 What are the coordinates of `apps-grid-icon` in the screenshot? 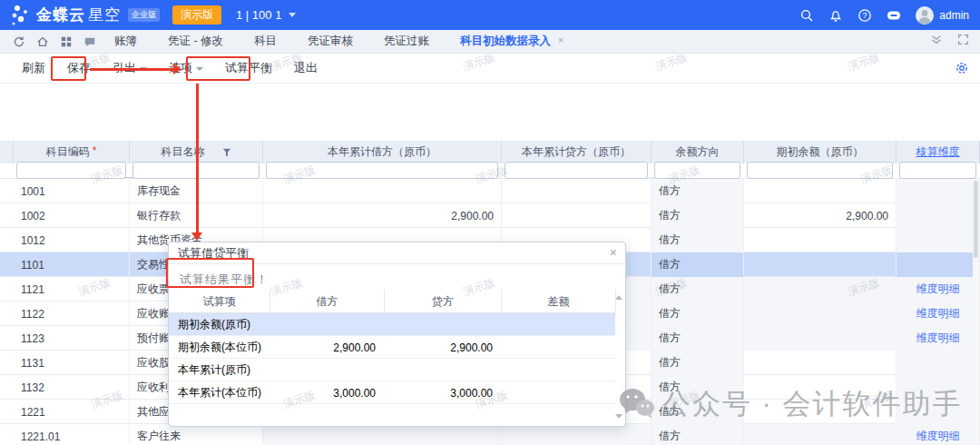 It's located at (66, 42).